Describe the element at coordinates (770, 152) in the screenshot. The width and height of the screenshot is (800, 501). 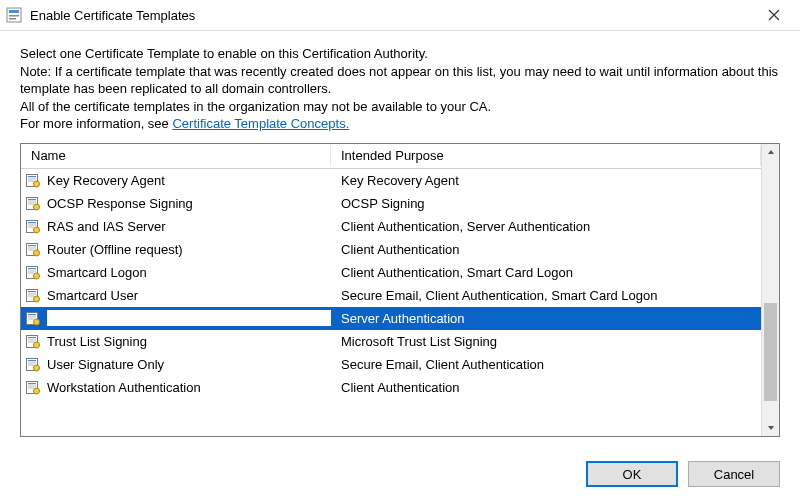
I see `scroll-up-arrow` at that location.